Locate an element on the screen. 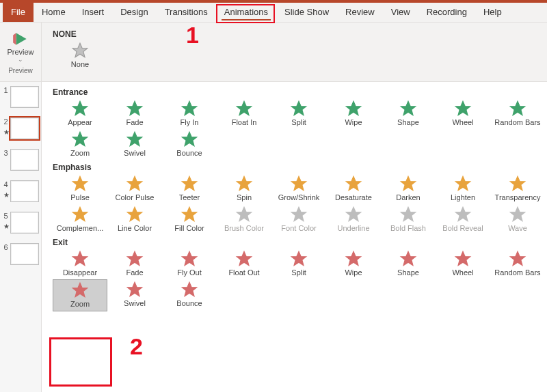 This screenshot has width=547, height=392. anim-exit-bounce: Bounce is located at coordinates (189, 295).